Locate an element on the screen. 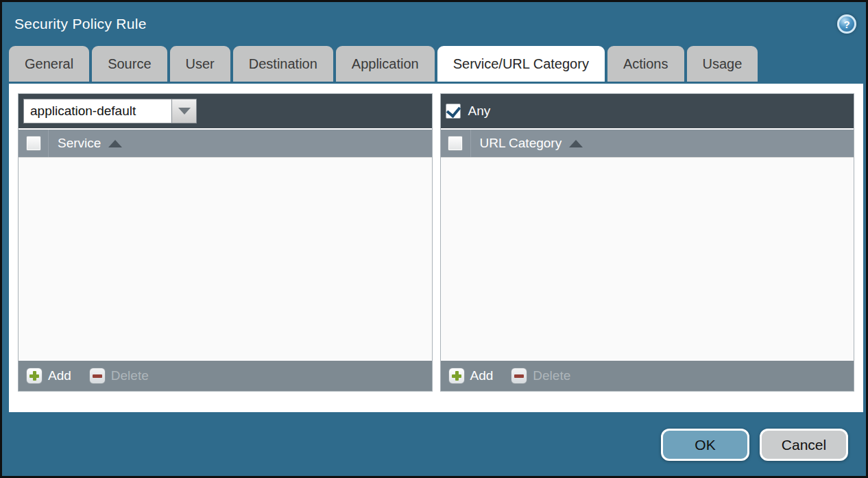  tab-general: General is located at coordinates (49, 64).